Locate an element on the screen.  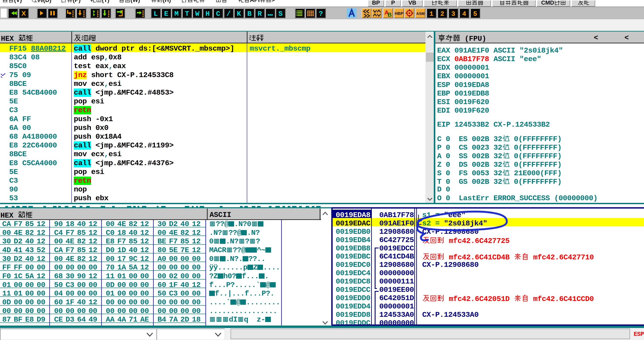
svg-text: T is located at coordinates (187, 14).